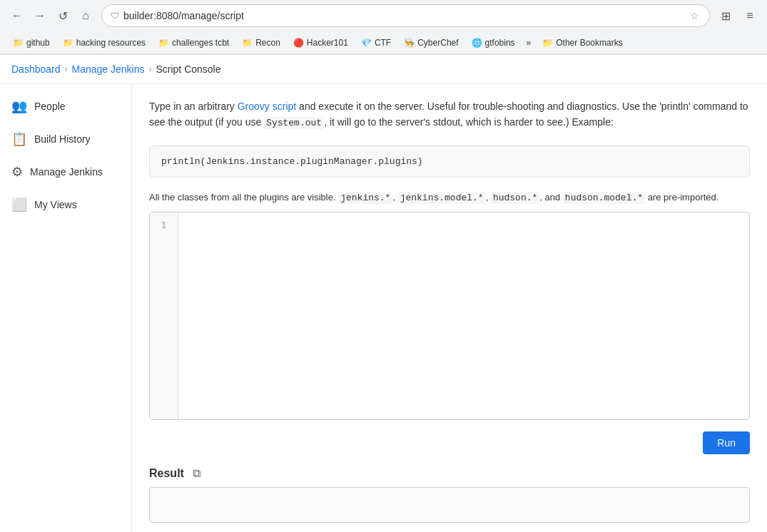 Image resolution: width=767 pixels, height=532 pixels. Describe the element at coordinates (66, 172) in the screenshot. I see `sidebar-label-manage-jenkins: Manage Jenkins` at that location.